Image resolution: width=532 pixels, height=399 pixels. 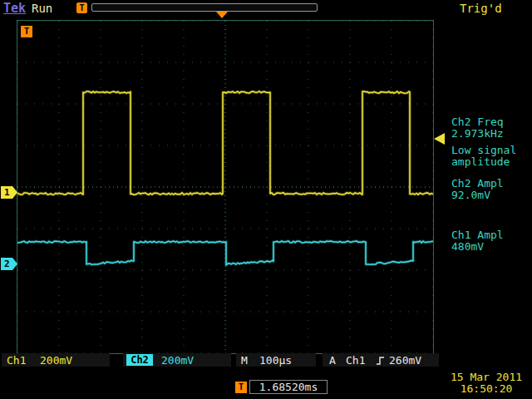 I want to click on meas-ch2-ampl-title: Ch2 Ampl, so click(x=477, y=183).